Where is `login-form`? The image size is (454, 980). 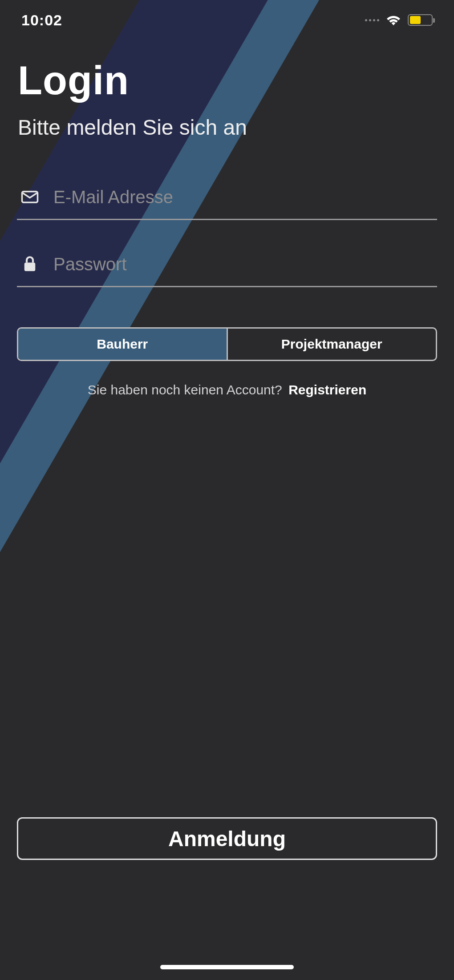 login-form is located at coordinates (227, 225).